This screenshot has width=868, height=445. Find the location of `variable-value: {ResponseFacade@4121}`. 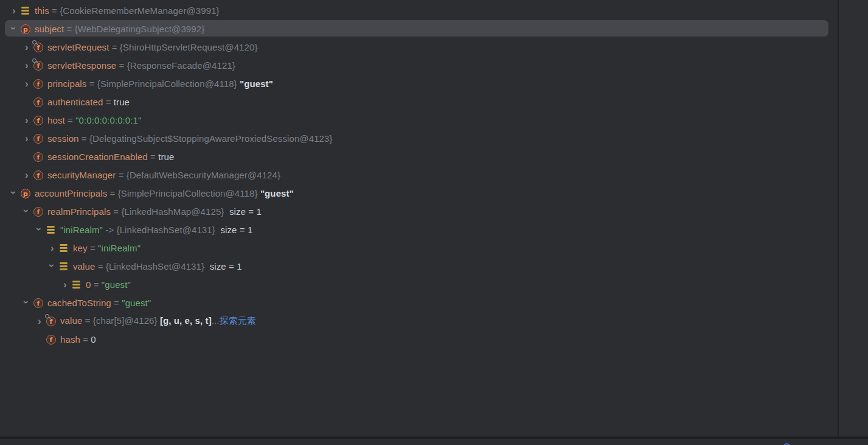

variable-value: {ResponseFacade@4121} is located at coordinates (181, 66).